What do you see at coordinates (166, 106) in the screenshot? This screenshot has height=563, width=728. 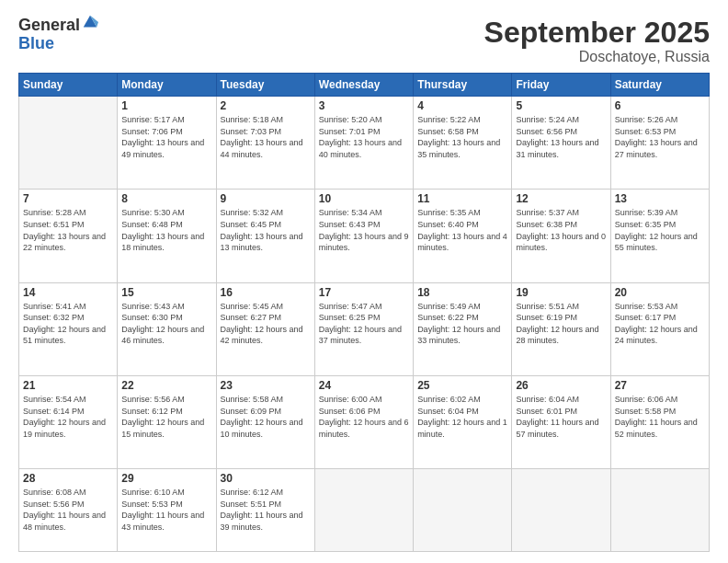 I see `day-number: 1` at bounding box center [166, 106].